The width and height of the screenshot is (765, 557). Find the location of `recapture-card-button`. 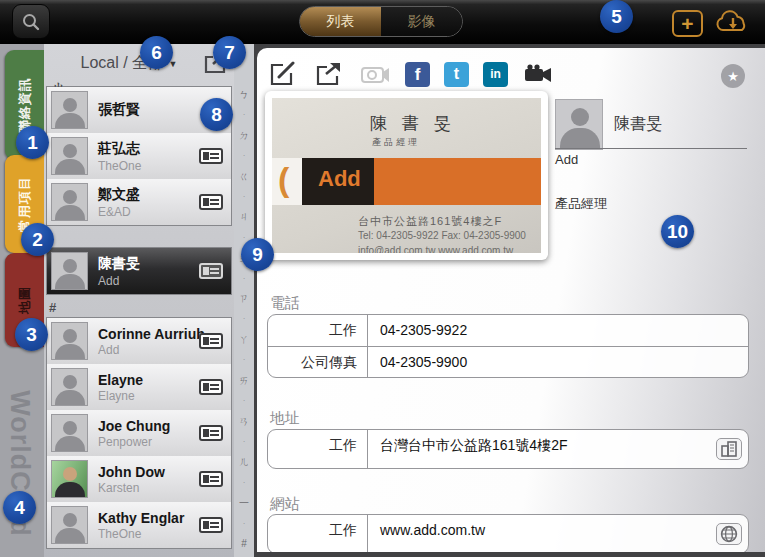

recapture-card-button is located at coordinates (375, 74).